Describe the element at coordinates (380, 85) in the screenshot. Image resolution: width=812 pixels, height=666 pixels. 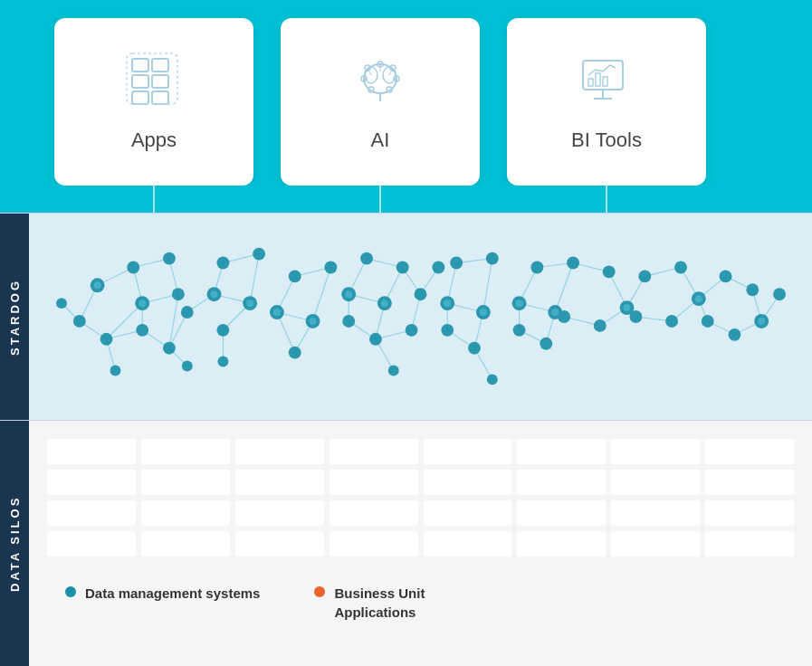
I see `ai-icon` at that location.